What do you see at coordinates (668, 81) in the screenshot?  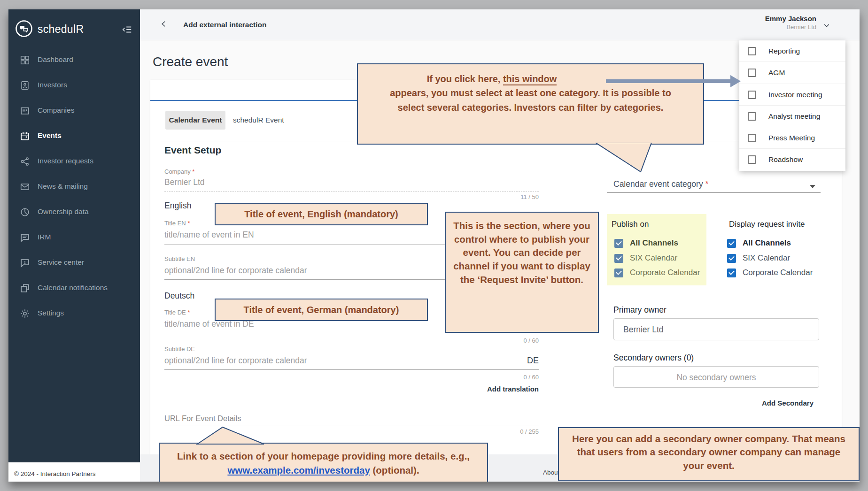 I see `callout-arrow-icon` at bounding box center [668, 81].